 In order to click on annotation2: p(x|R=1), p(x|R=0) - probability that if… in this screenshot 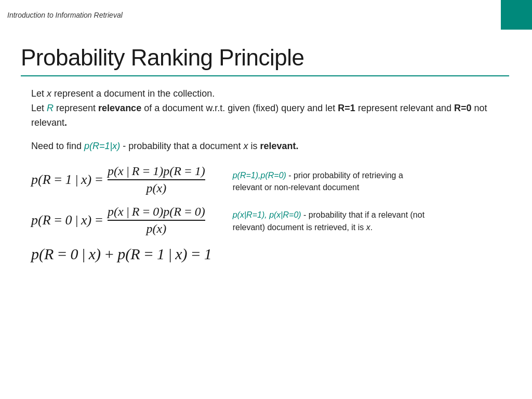, I will do `click(331, 221)`.